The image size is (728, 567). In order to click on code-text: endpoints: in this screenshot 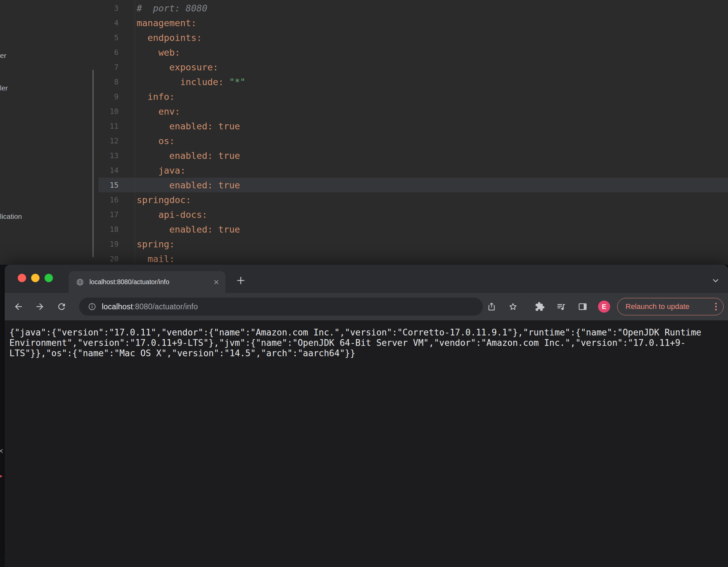, I will do `click(169, 38)`.